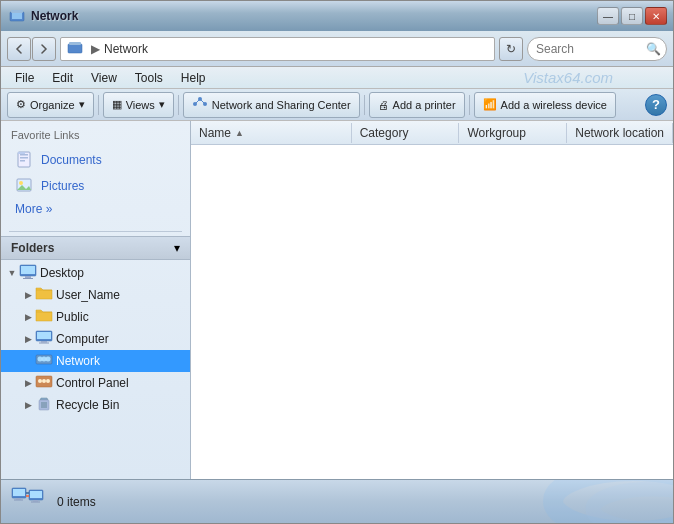 The width and height of the screenshot is (674, 524). I want to click on tree-item-username: ▶ User_Name, so click(96, 295).